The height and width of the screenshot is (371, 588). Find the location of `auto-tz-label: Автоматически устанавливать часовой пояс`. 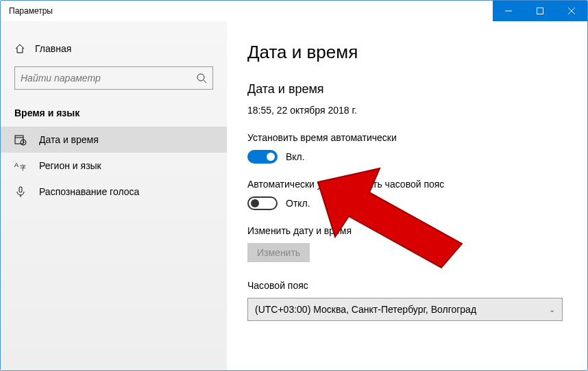

auto-tz-label: Автоматически устанавливать часовой пояс is located at coordinates (407, 184).